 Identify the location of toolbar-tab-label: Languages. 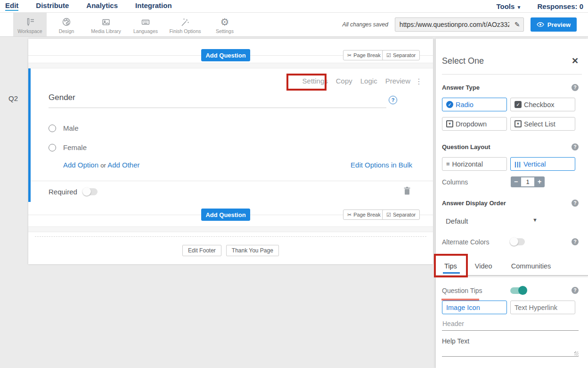
(146, 31).